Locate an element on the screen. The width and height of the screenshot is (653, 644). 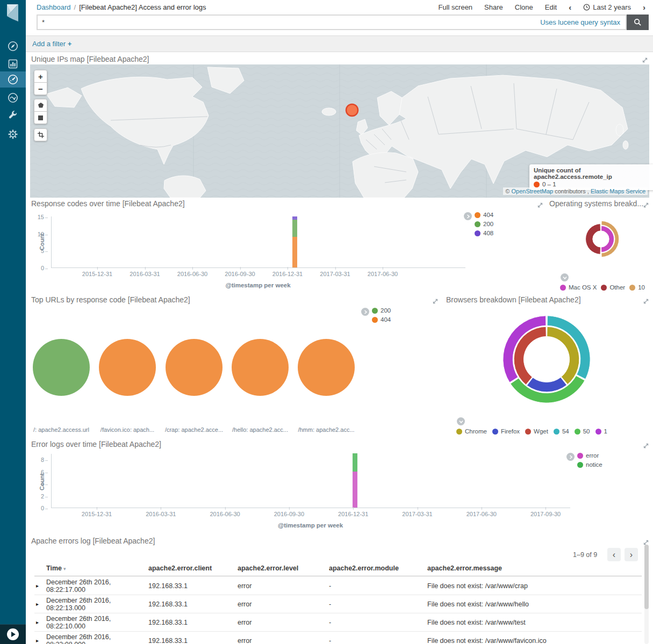
error-logs-expand-icon is located at coordinates (646, 445).